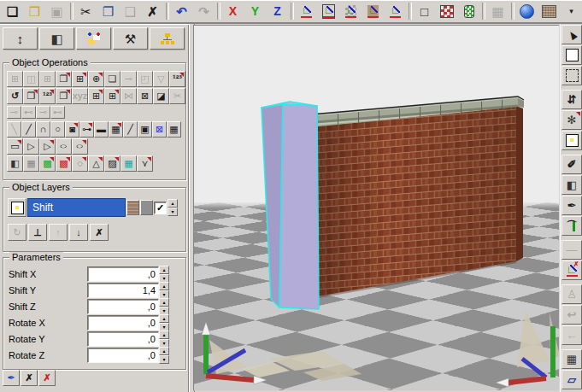 This screenshot has height=392, width=582. What do you see at coordinates (31, 79) in the screenshot?
I see `op-pair: ◫` at bounding box center [31, 79].